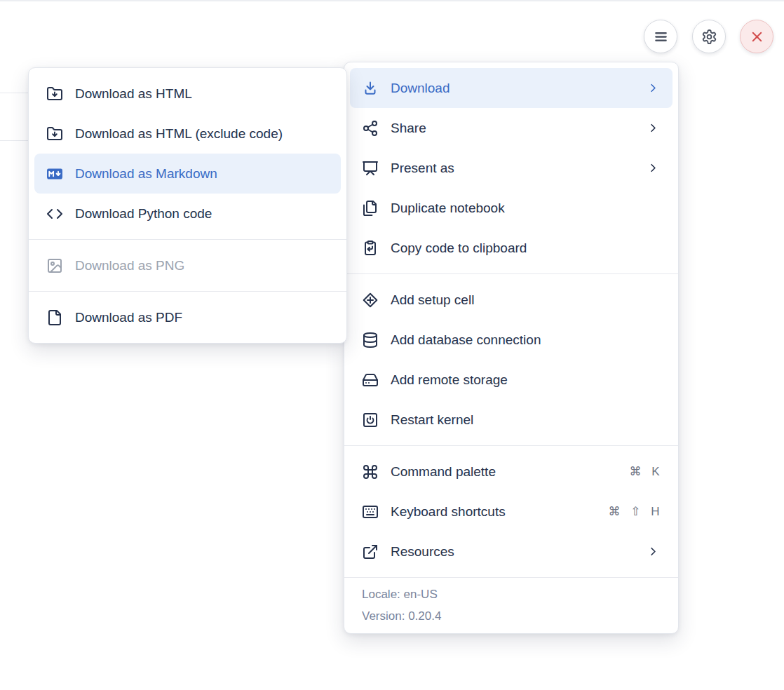  Describe the element at coordinates (511, 595) in the screenshot. I see `locale-text: Locale: en-US` at that location.